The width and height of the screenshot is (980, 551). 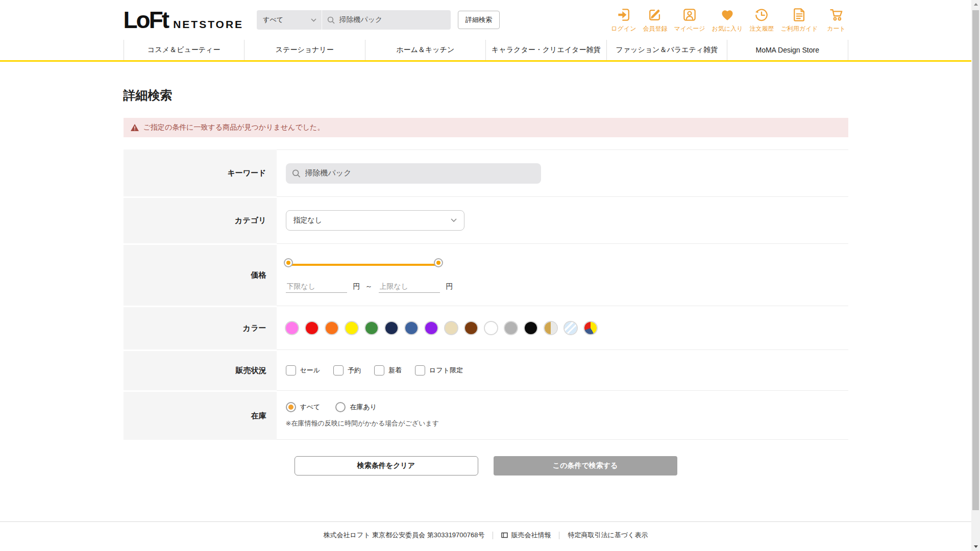 I want to click on footer-link-company-info-label: 販売会社情報, so click(x=531, y=535).